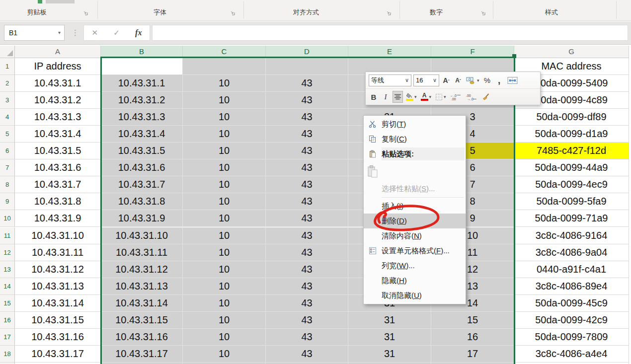 The image size is (631, 364). Describe the element at coordinates (571, 52) in the screenshot. I see `column-header-G: G` at that location.